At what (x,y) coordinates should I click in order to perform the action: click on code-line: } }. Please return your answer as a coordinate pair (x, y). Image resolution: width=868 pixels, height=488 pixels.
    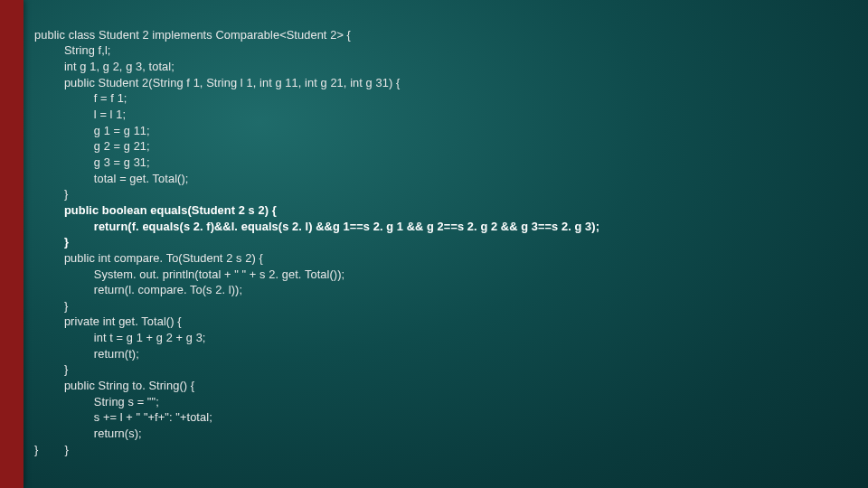
    Looking at the image, I should click on (52, 450).